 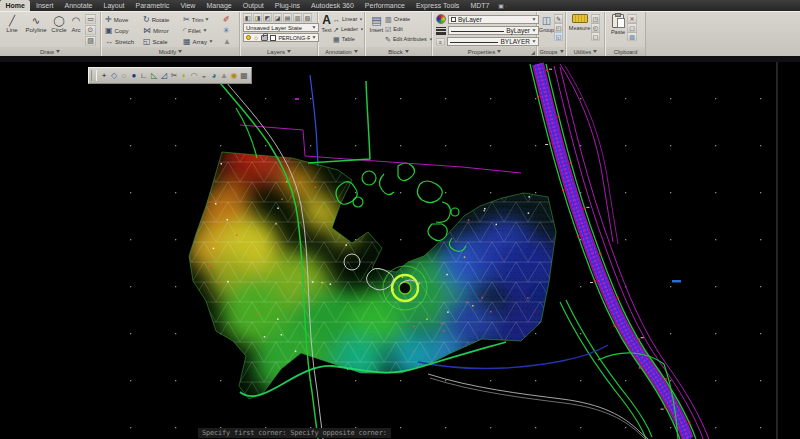 What do you see at coordinates (154, 76) in the screenshot?
I see `profile-chart-icon: ◺` at bounding box center [154, 76].